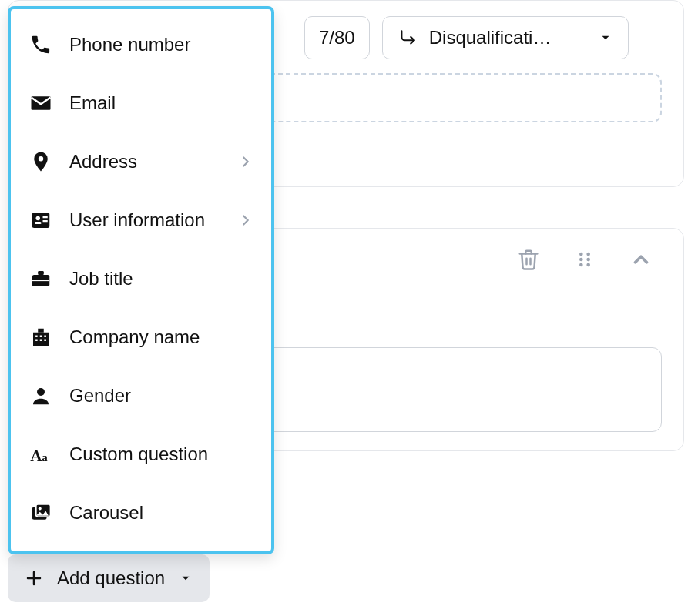 The width and height of the screenshot is (698, 616). Describe the element at coordinates (162, 513) in the screenshot. I see `menu-item-label: Carousel` at that location.